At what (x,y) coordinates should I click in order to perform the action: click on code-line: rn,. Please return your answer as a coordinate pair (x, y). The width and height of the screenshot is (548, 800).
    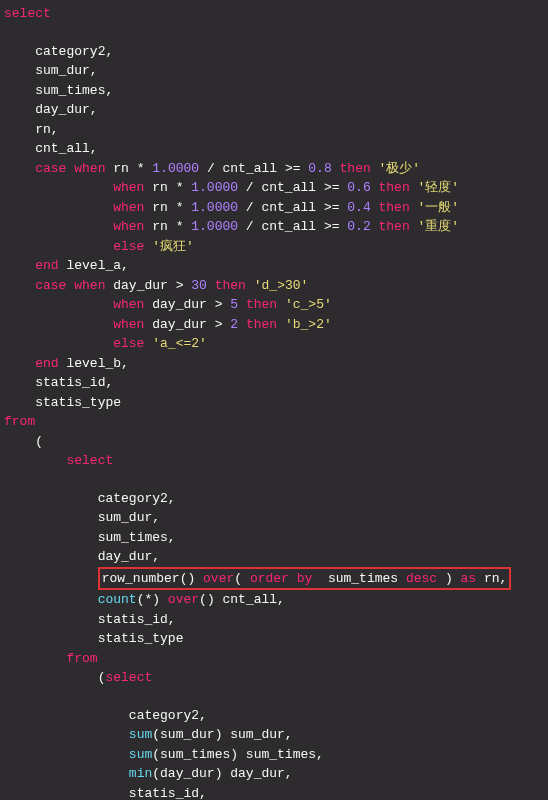
    Looking at the image, I should click on (274, 130).